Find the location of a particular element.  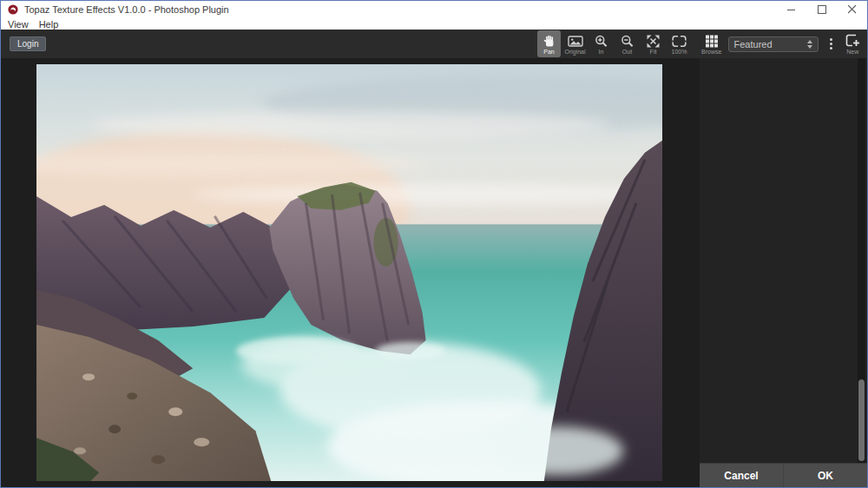

maximize-button is located at coordinates (821, 10).